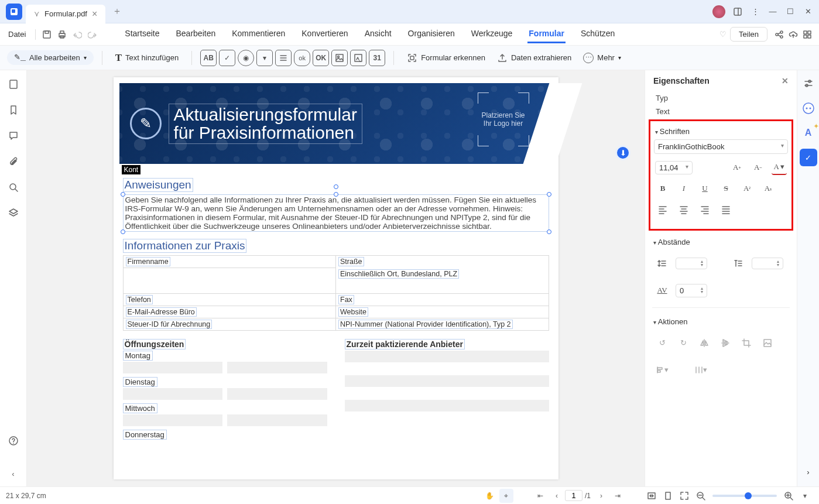  Describe the element at coordinates (557, 496) in the screenshot. I see `prev-page-icon: ‹` at that location.